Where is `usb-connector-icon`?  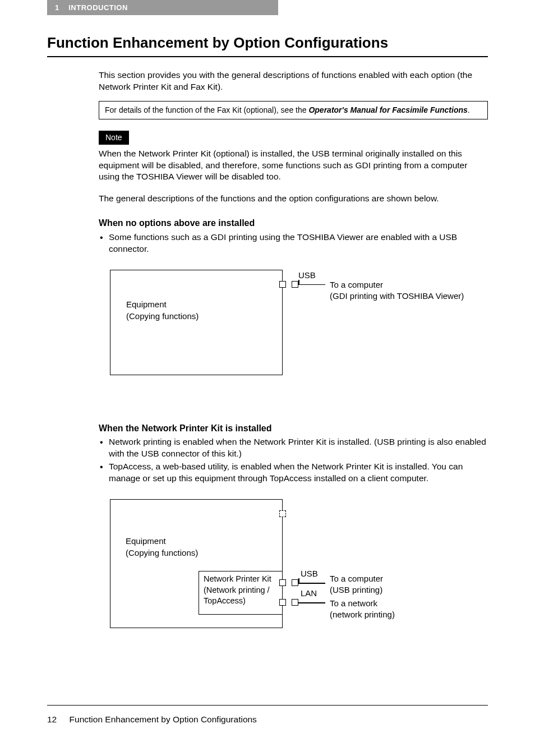 usb-connector-icon is located at coordinates (295, 284).